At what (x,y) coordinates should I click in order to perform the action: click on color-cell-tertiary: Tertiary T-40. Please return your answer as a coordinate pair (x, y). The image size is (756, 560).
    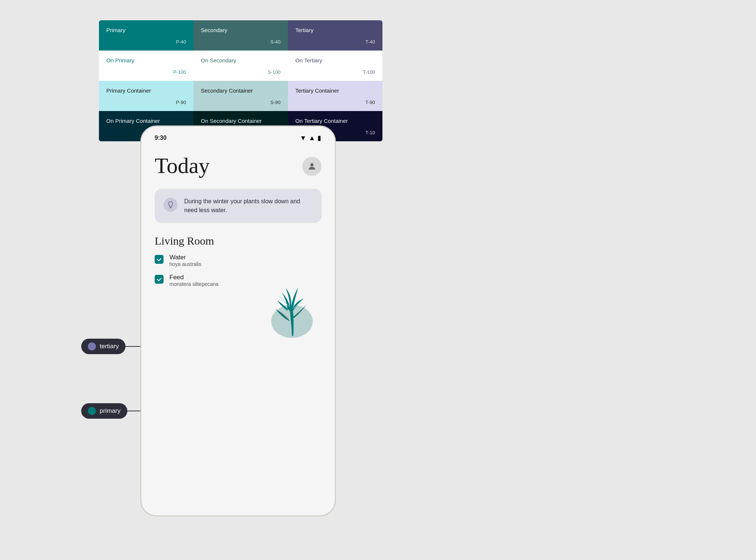
    Looking at the image, I should click on (335, 35).